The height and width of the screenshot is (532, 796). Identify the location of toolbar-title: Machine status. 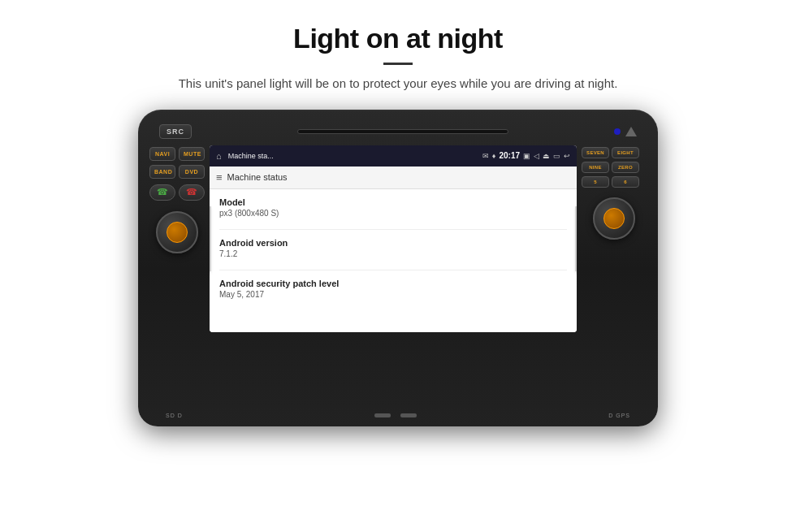
(257, 177).